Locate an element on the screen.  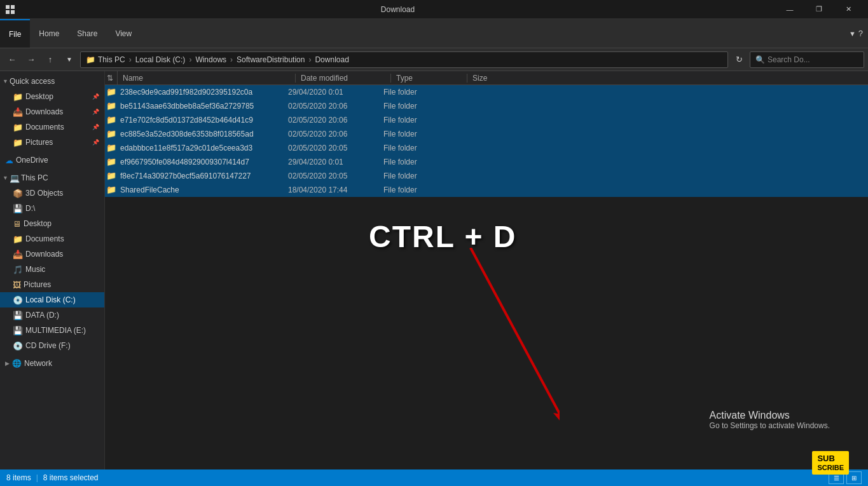
file-row-name: e71e702fc8d5d01372d8452b464d41c9 is located at coordinates (200, 120).